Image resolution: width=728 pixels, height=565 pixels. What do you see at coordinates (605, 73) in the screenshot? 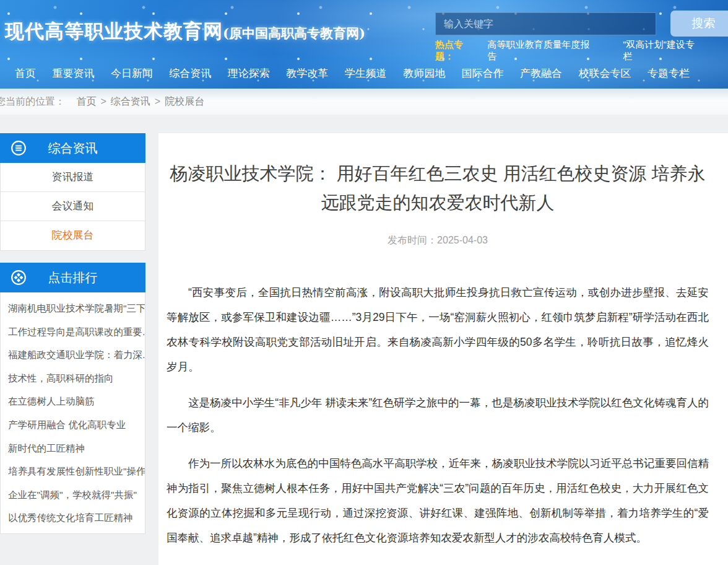
I see `nav-item: 校联会专区` at bounding box center [605, 73].